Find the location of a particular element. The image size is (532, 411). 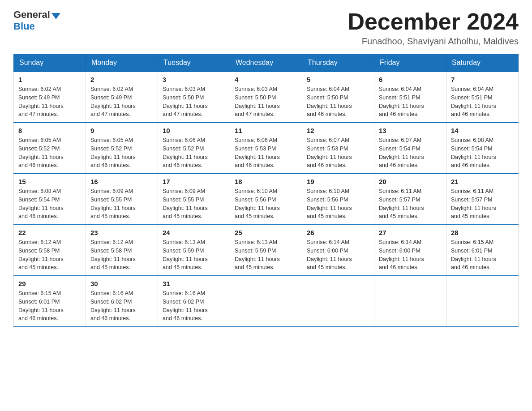

day-info: Sunrise: 6:06 AMSunset: 5:53 PMDaylight:… is located at coordinates (266, 153).